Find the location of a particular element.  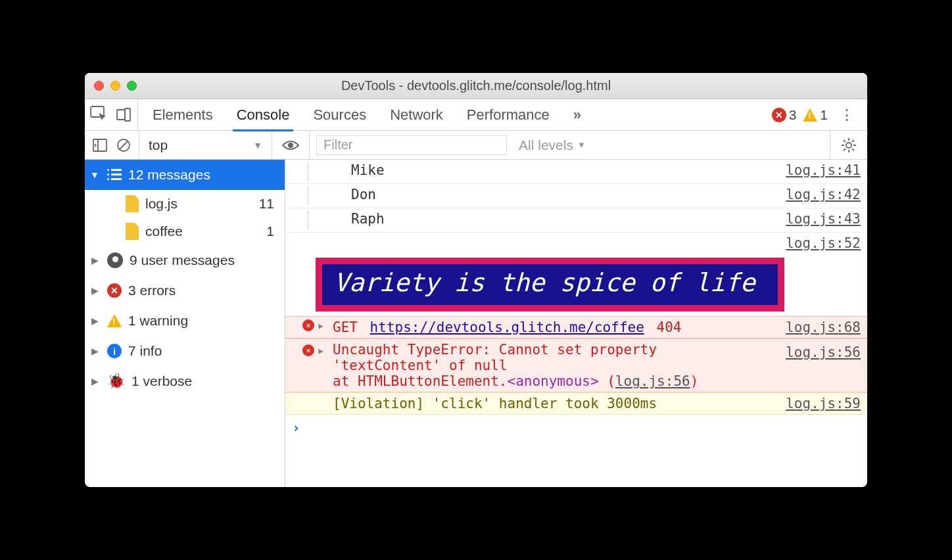

log-row: Don log.js:42 is located at coordinates (576, 196).